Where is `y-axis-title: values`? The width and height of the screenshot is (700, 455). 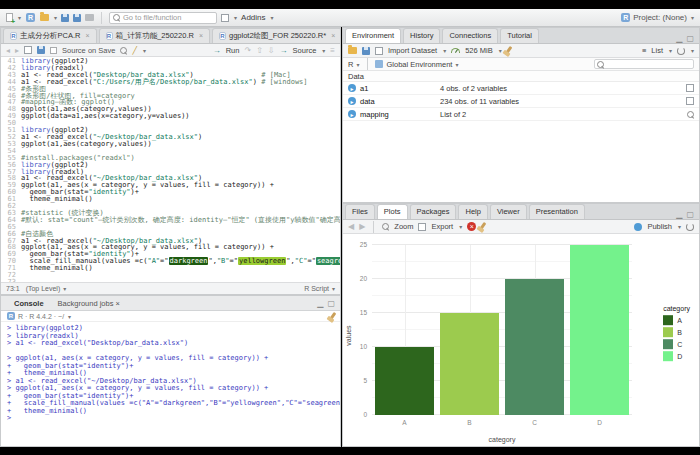
y-axis-title: values is located at coordinates (348, 336).